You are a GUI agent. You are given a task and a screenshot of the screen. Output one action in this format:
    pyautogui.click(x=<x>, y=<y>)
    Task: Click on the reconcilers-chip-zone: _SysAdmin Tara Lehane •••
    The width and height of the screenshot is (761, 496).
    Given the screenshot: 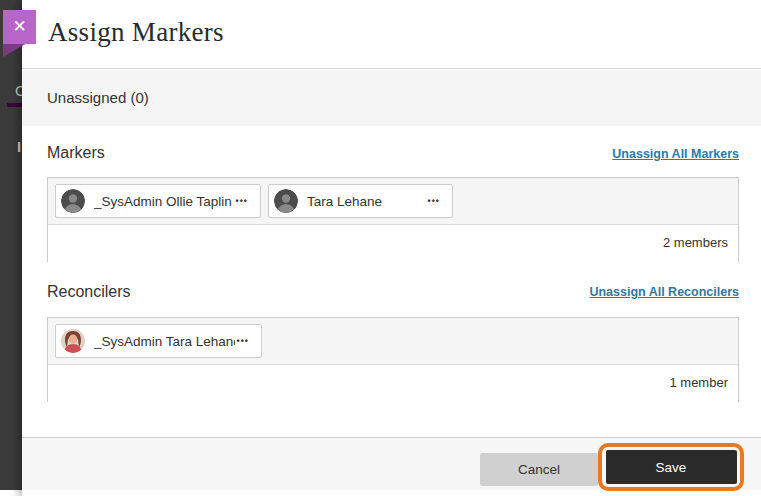 What is the action you would take?
    pyautogui.click(x=393, y=342)
    